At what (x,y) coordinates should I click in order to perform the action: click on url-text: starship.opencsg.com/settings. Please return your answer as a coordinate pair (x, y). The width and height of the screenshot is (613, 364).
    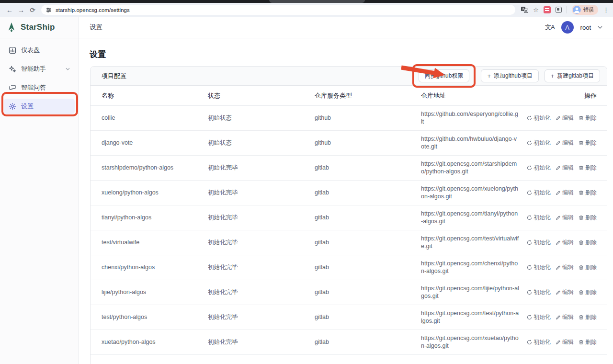
    Looking at the image, I should click on (93, 10).